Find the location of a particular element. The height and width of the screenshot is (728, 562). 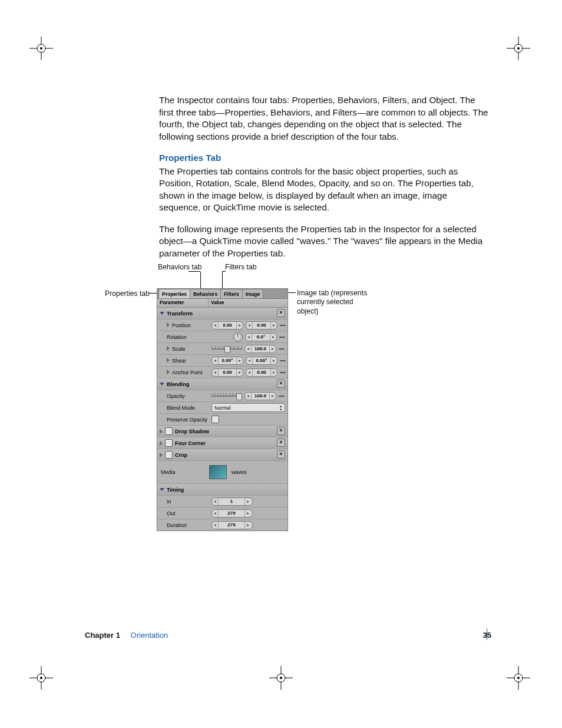

row-anchor: Anchor Point ◂0.00▸ ◂0.00▸ is located at coordinates (223, 373).